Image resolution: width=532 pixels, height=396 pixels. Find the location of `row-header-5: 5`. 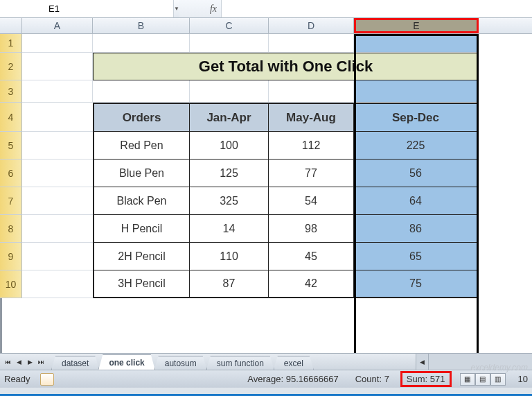

row-header-5: 5 is located at coordinates (11, 146).